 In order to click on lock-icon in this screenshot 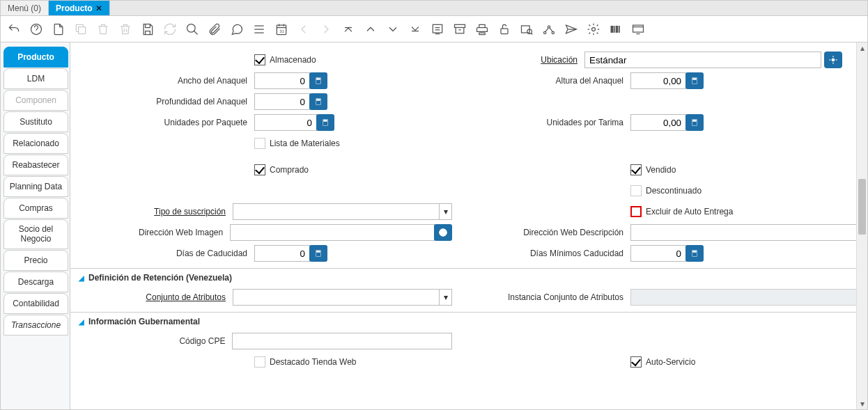, I will do `click(504, 29)`.